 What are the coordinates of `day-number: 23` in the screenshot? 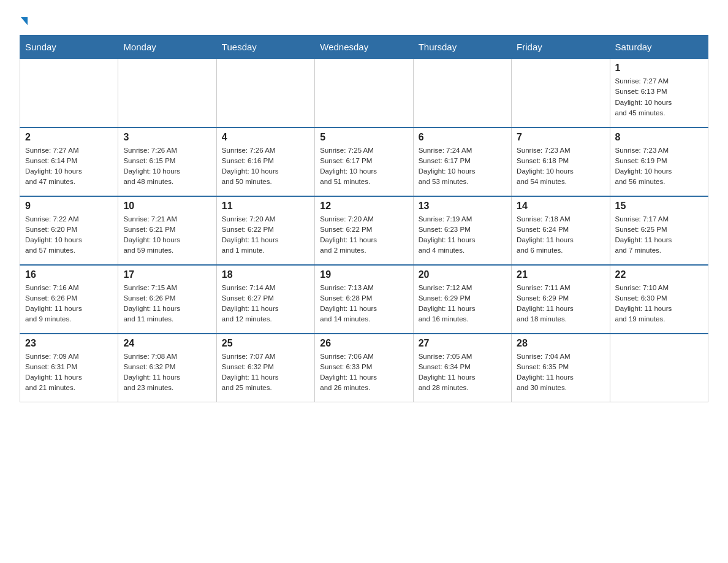 It's located at (69, 343).